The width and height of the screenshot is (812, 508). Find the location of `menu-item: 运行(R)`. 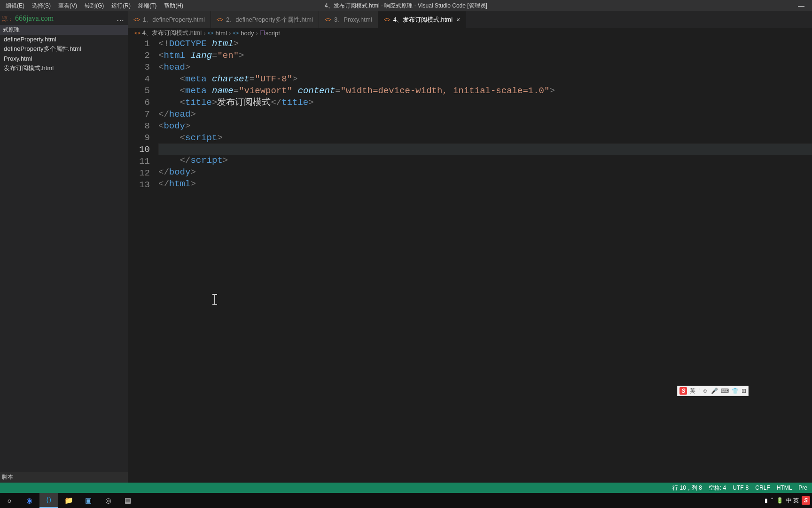

menu-item: 运行(R) is located at coordinates (121, 6).